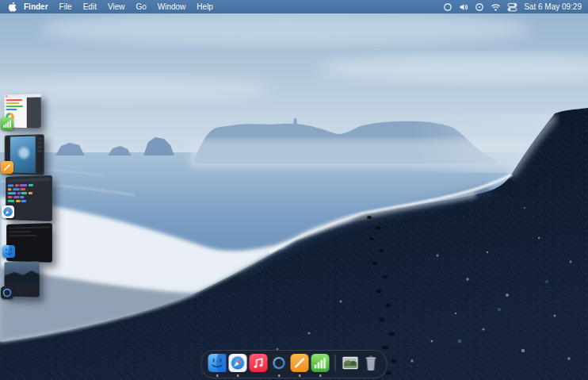  What do you see at coordinates (479, 7) in the screenshot?
I see `status-ring-icon` at bounding box center [479, 7].